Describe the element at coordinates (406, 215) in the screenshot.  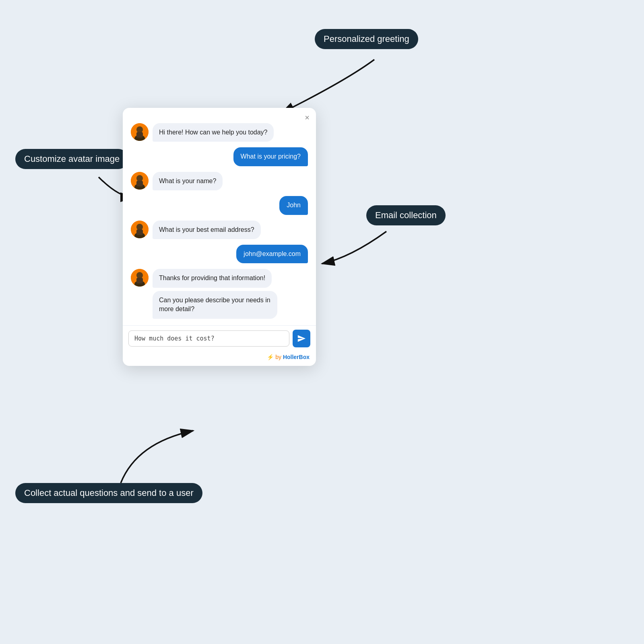
I see `annotation-email-collection: Email collection` at that location.